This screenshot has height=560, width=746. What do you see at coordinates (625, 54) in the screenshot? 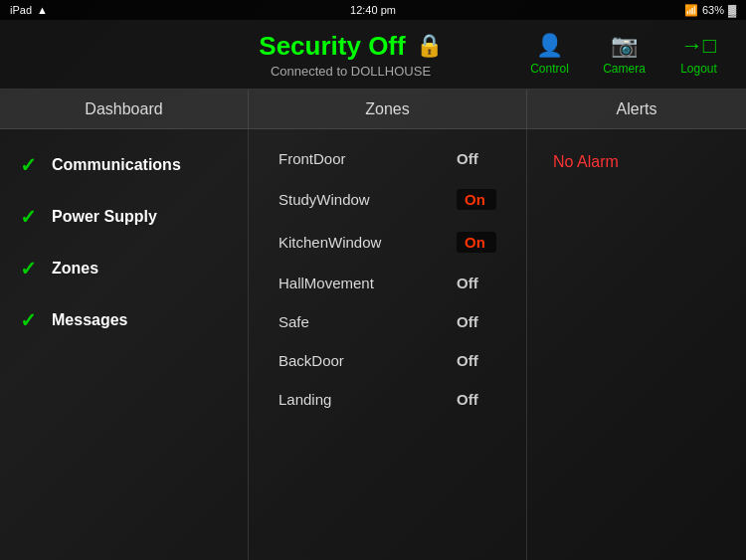
I see `header-nav: 👤 Control 📷 Camera →□ Logout` at bounding box center [625, 54].